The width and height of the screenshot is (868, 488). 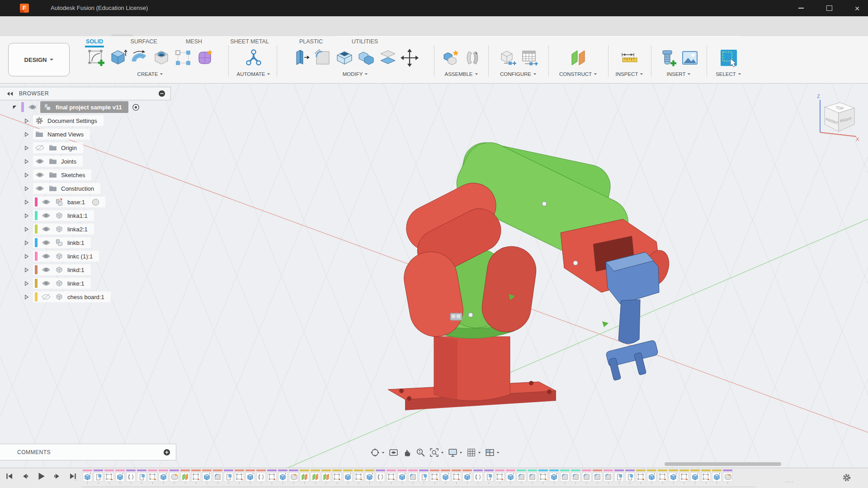 What do you see at coordinates (185, 477) in the screenshot?
I see `timeline-feature-cplane` at bounding box center [185, 477].